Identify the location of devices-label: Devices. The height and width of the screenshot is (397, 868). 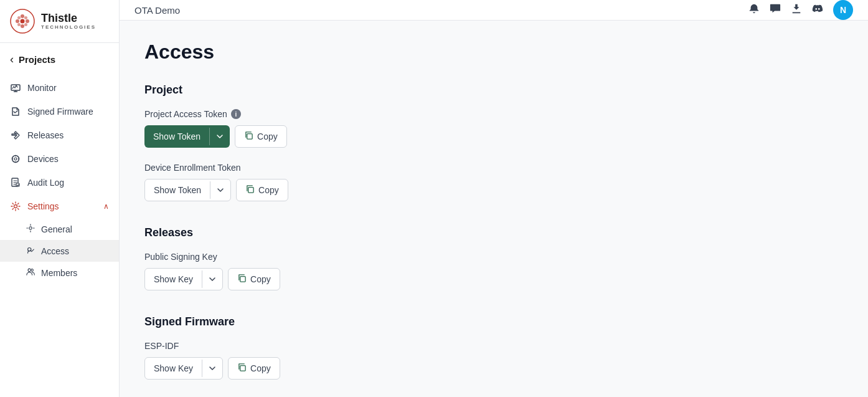
(43, 159).